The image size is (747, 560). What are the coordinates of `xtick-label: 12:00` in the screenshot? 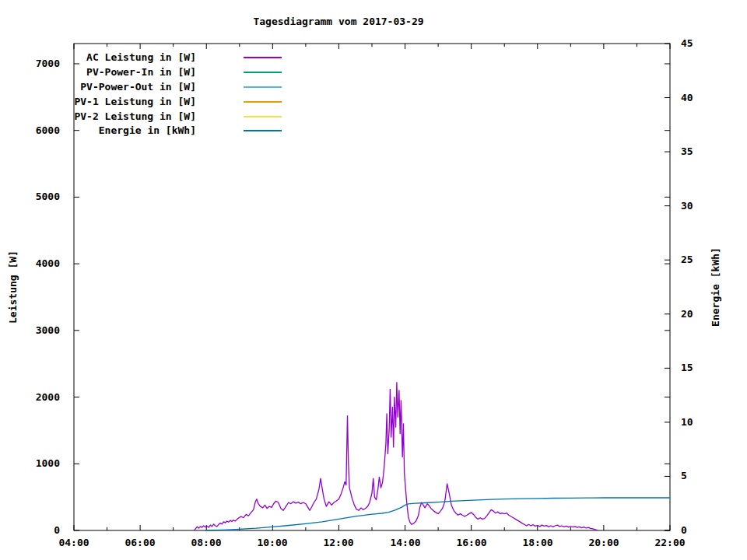 It's located at (338, 543).